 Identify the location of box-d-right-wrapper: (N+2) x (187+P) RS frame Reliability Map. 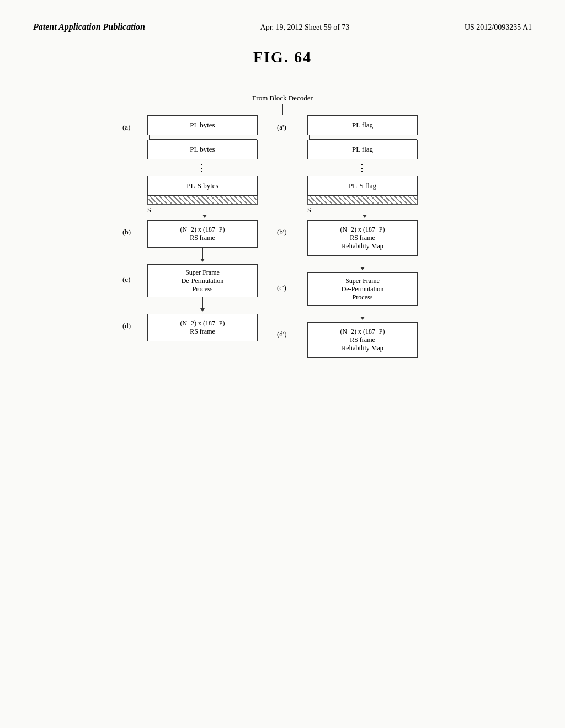
(363, 340).